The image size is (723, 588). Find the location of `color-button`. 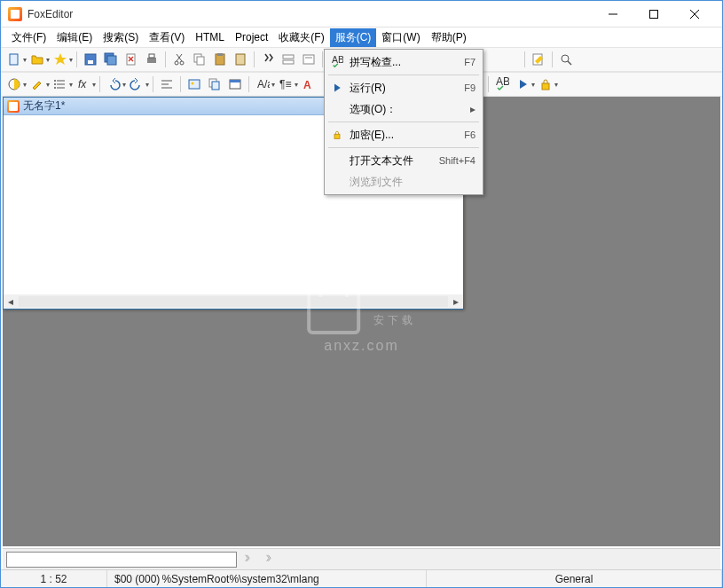

color-button is located at coordinates (14, 84).